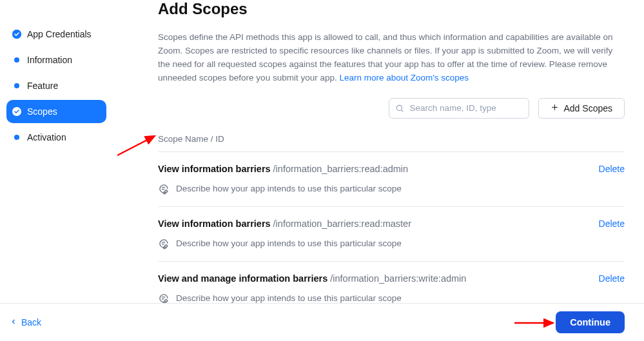 This screenshot has width=644, height=341. I want to click on sidebar-item-label: Activation, so click(46, 137).